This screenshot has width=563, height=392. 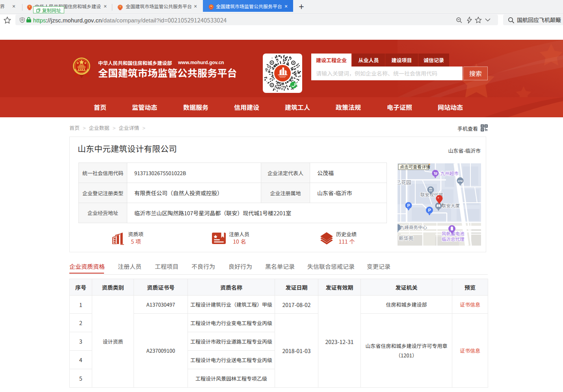 I want to click on svg-text: ATM, so click(x=460, y=181).